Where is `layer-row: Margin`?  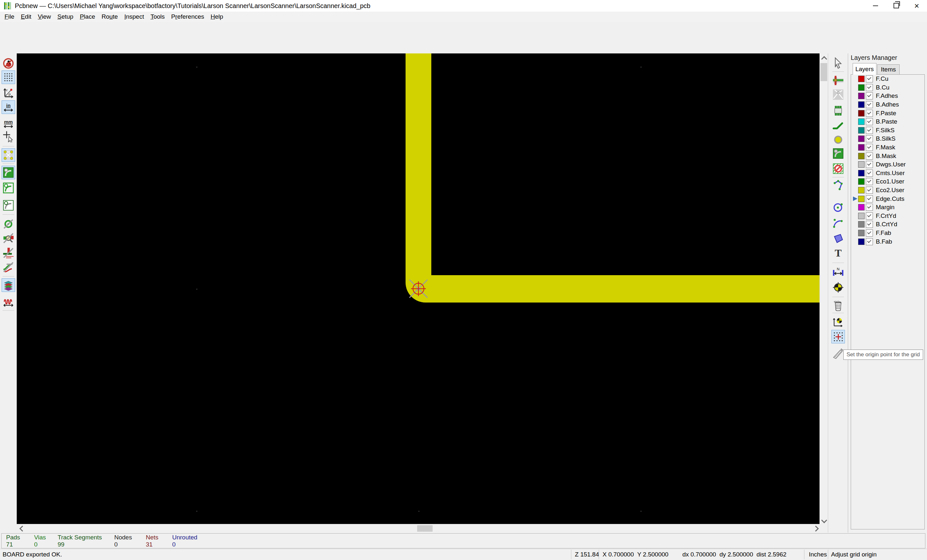
layer-row: Margin is located at coordinates (888, 208).